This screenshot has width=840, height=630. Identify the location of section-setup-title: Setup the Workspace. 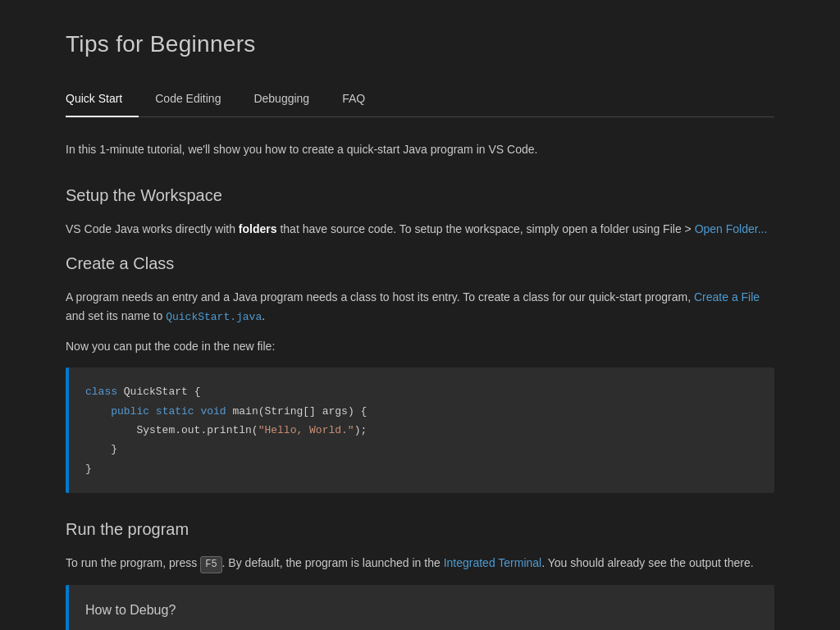
(420, 195).